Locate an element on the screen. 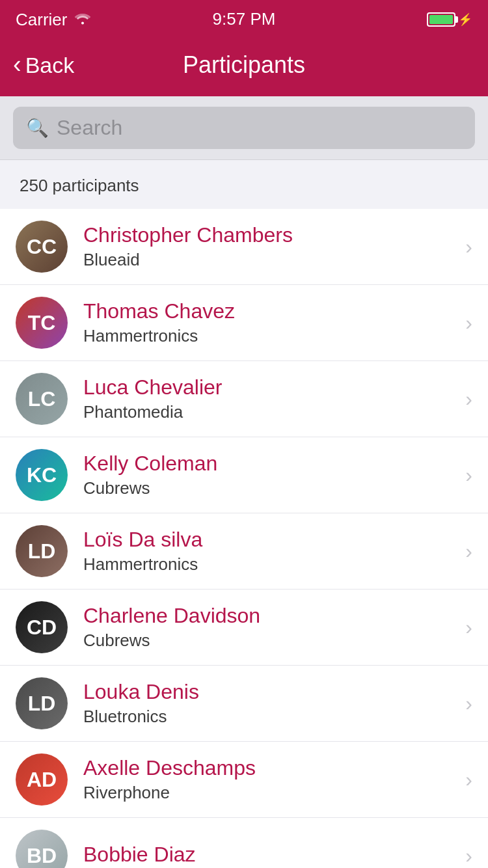  back-label: Back is located at coordinates (50, 65).